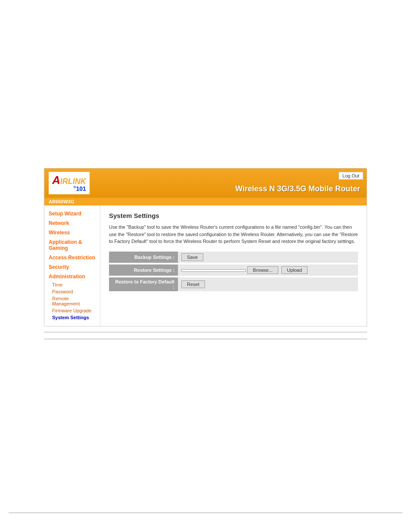  Describe the element at coordinates (72, 214) in the screenshot. I see `sidebar-item-setup-wizard: Setup Wizard` at that location.